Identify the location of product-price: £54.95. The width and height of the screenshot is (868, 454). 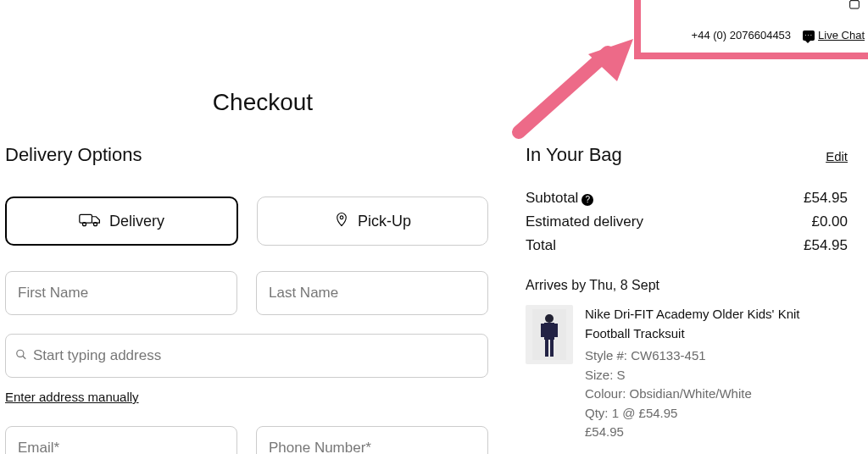
(716, 432).